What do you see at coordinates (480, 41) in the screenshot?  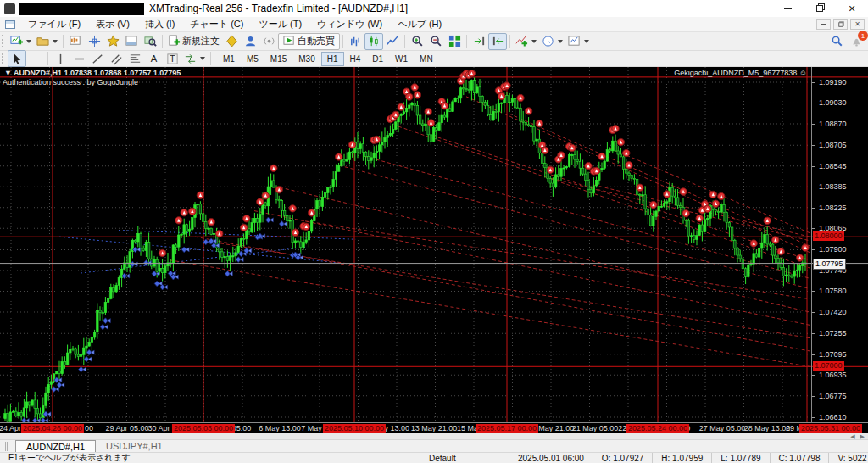 I see `autoscroll-icon` at bounding box center [480, 41].